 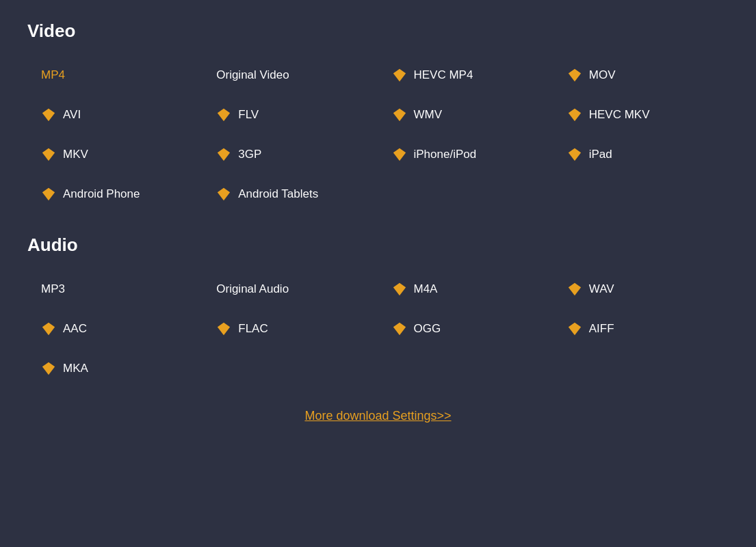 I want to click on format-label: AAC, so click(x=75, y=329).